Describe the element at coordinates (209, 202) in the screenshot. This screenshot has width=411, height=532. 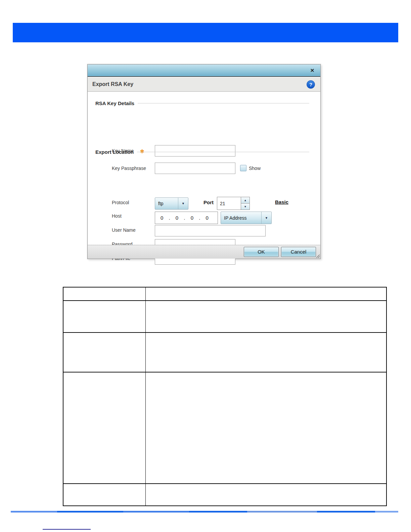
I see `port-label: Port` at that location.